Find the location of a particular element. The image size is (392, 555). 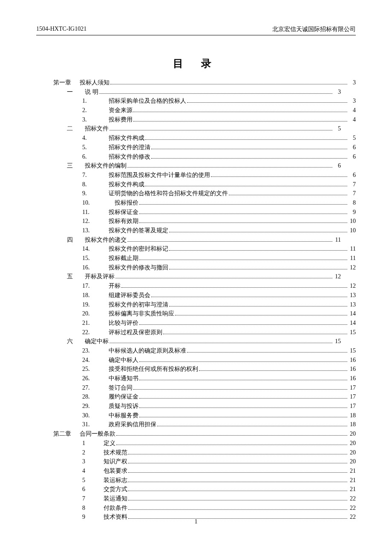

toc-row: 29.质疑与投诉17 is located at coordinates (219, 406).